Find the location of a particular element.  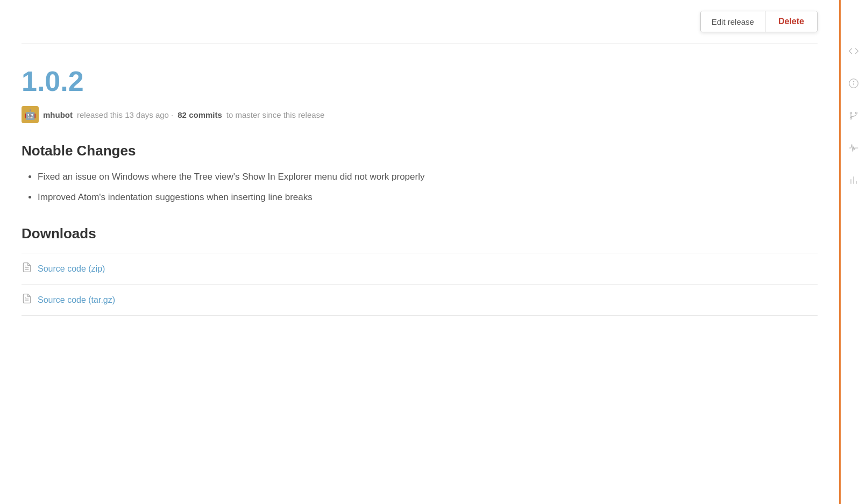

commits-suffix: to master since this release is located at coordinates (275, 115).